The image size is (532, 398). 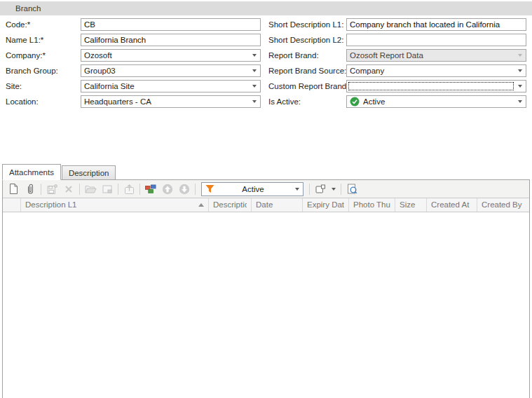 What do you see at coordinates (436, 102) in the screenshot?
I see `is-active-combo: Active` at bounding box center [436, 102].